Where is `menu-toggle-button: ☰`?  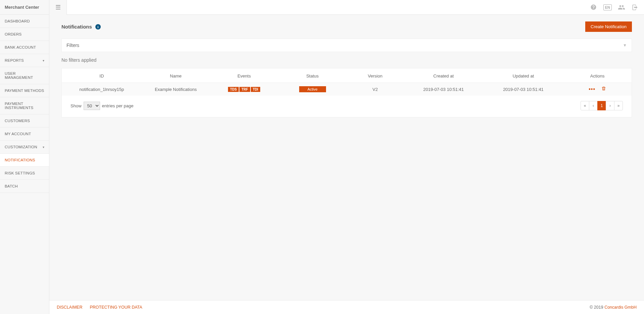 menu-toggle-button: ☰ is located at coordinates (58, 7).